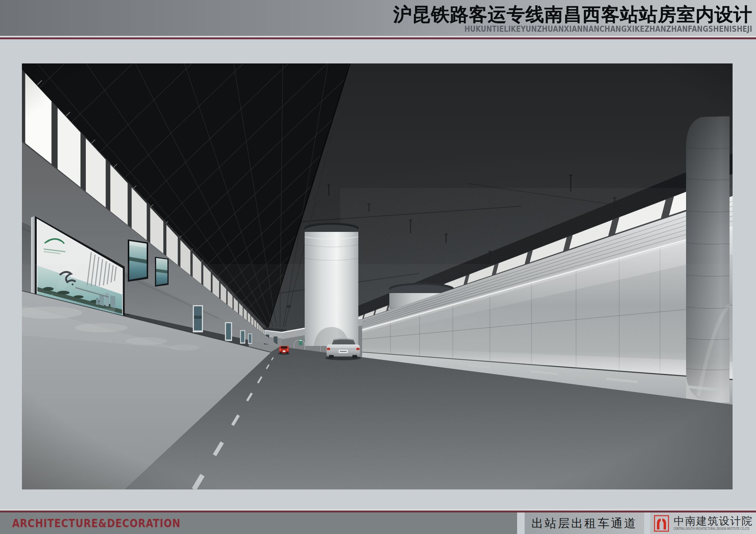  Describe the element at coordinates (715, 521) in the screenshot. I see `company-name-cn: 中南建筑设计院` at that location.